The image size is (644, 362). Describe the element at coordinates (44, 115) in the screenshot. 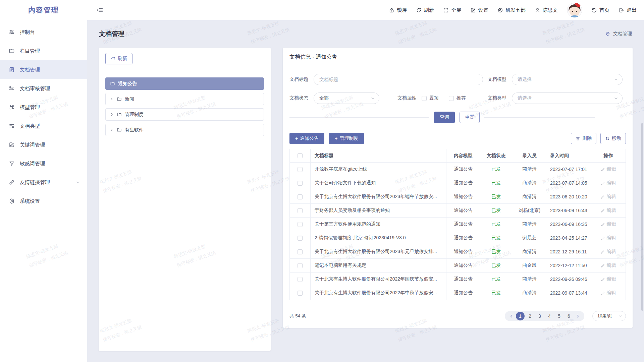

I see `sidebar-menu: 控制台 栏目管理 文档管理 文档审核管理 模型管理 文档类型 关键词管理 敏感` at that location.